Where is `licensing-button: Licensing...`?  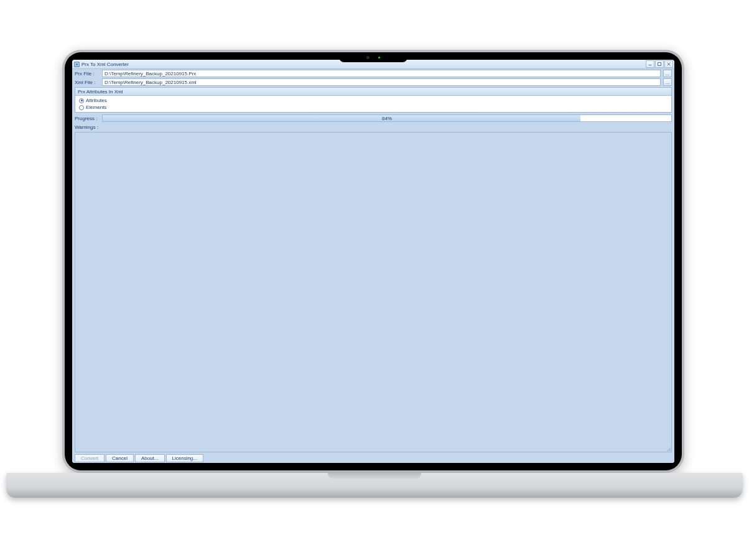
licensing-button: Licensing... is located at coordinates (185, 458).